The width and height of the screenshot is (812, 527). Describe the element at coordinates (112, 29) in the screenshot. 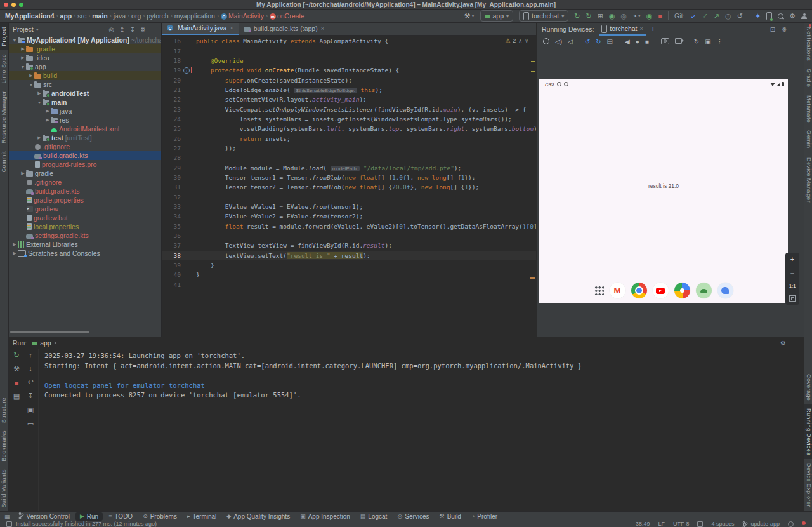

I see `locate-file-icon: ◎` at that location.